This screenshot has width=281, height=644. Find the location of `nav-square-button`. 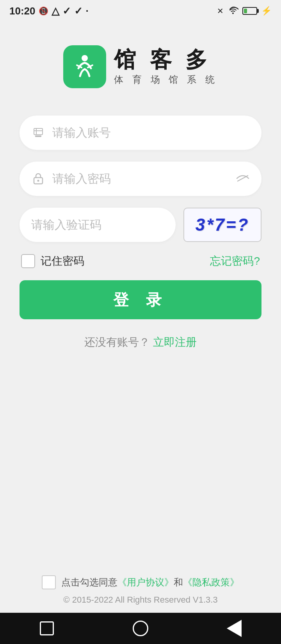

nav-square-button is located at coordinates (47, 628).